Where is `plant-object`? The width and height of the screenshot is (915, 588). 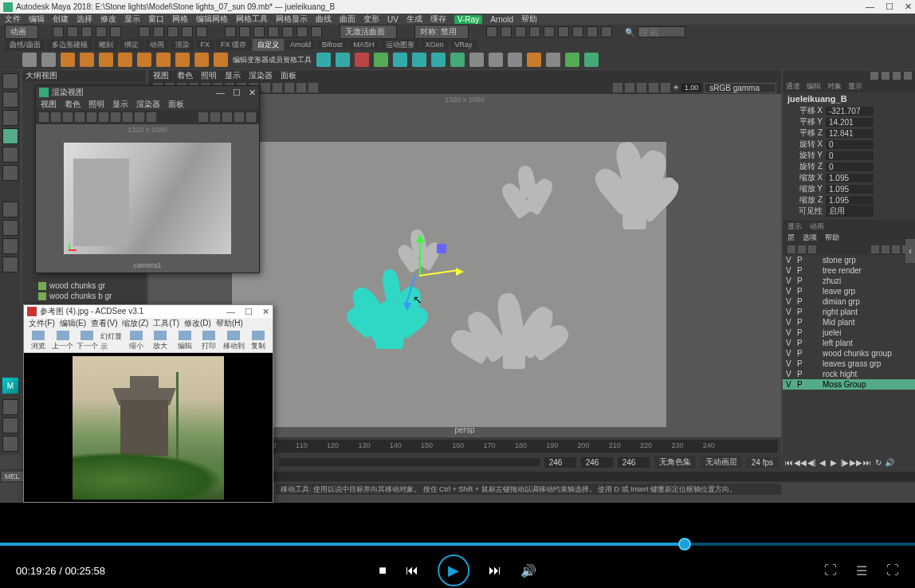 plant-object is located at coordinates (531, 198).